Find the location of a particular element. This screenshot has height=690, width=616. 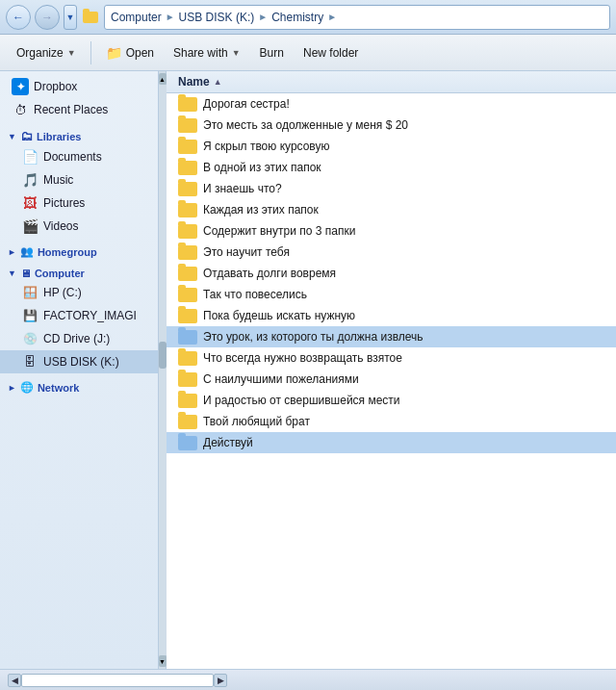

sidebar-item-drive-j: 💿 CD Drive (J:) is located at coordinates (79, 339).